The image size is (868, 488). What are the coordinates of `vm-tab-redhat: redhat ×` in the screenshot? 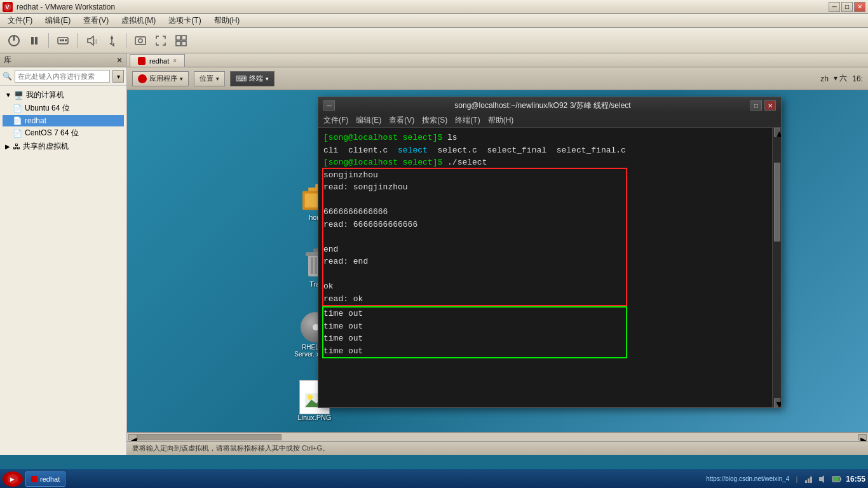 It's located at (158, 60).